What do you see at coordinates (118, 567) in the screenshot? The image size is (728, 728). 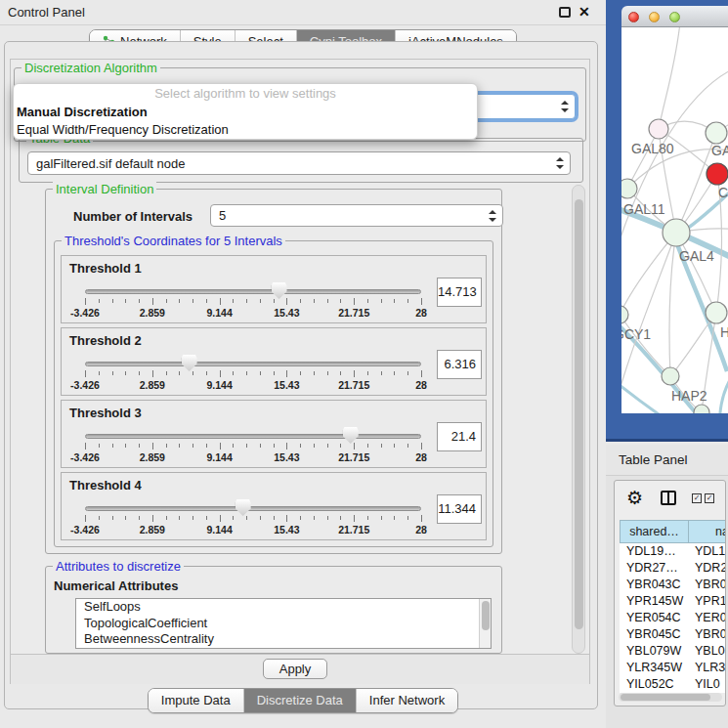 I see `group-title: Attributes to discretize` at bounding box center [118, 567].